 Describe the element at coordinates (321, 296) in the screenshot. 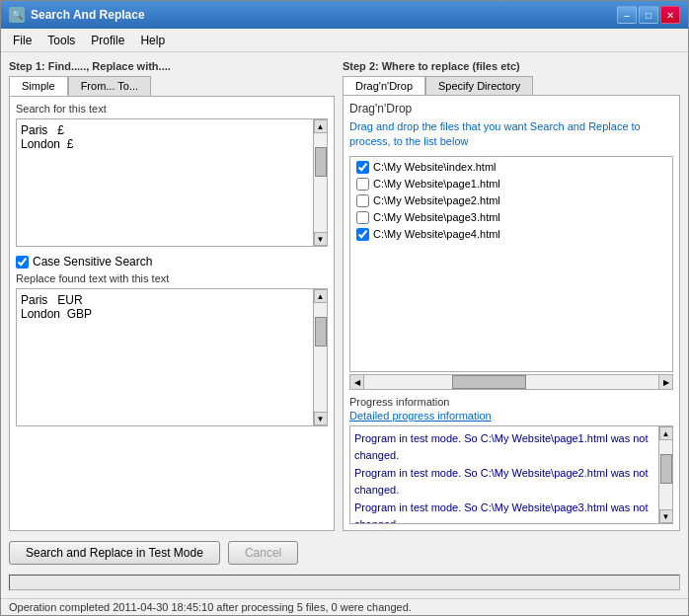

I see `replace-scroll-up: ▲` at that location.